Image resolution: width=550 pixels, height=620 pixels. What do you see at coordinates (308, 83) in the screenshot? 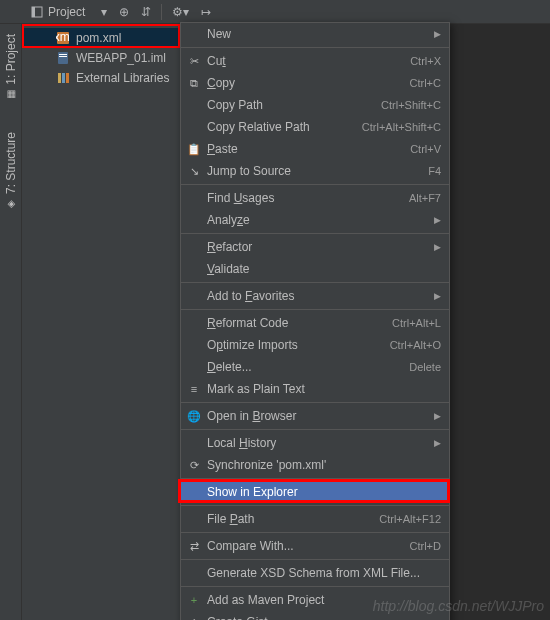
I see `menu-item-label: Copy` at bounding box center [308, 83].